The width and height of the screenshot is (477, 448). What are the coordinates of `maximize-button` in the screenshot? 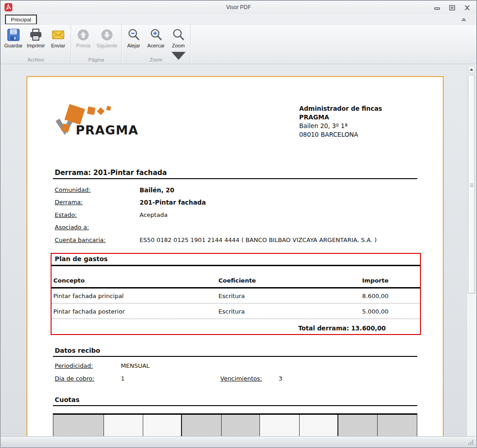 It's located at (452, 7).